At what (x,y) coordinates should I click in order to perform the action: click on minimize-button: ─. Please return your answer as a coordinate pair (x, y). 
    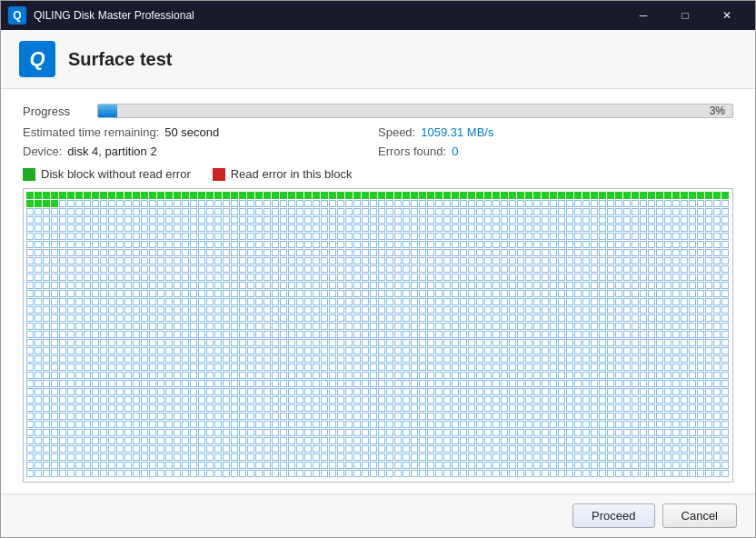
    Looking at the image, I should click on (643, 15).